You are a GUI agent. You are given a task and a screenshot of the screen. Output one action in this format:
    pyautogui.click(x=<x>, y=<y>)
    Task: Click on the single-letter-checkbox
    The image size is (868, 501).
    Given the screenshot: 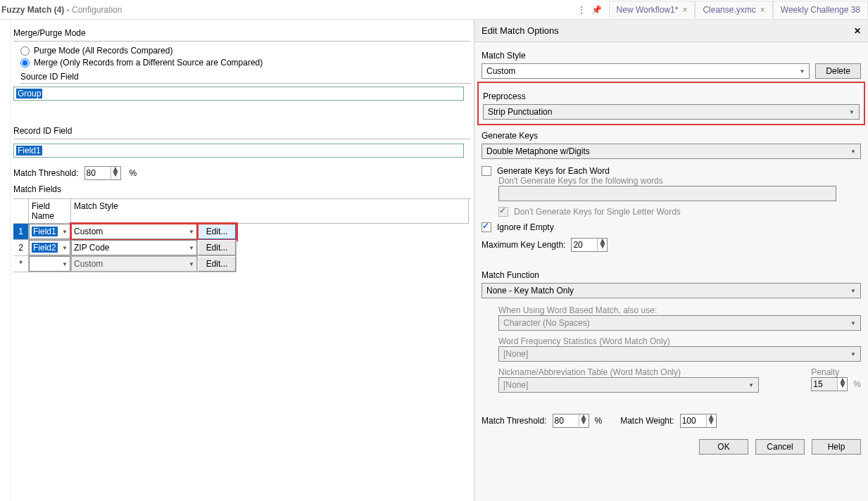 What is the action you would take?
    pyautogui.click(x=503, y=212)
    